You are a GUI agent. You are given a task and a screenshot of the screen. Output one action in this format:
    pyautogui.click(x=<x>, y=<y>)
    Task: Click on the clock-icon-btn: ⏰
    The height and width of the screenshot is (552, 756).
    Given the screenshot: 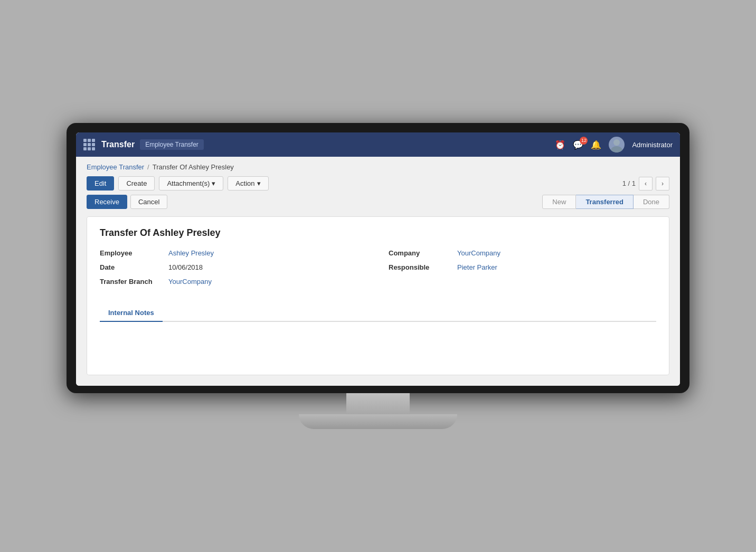 What is the action you would take?
    pyautogui.click(x=560, y=145)
    